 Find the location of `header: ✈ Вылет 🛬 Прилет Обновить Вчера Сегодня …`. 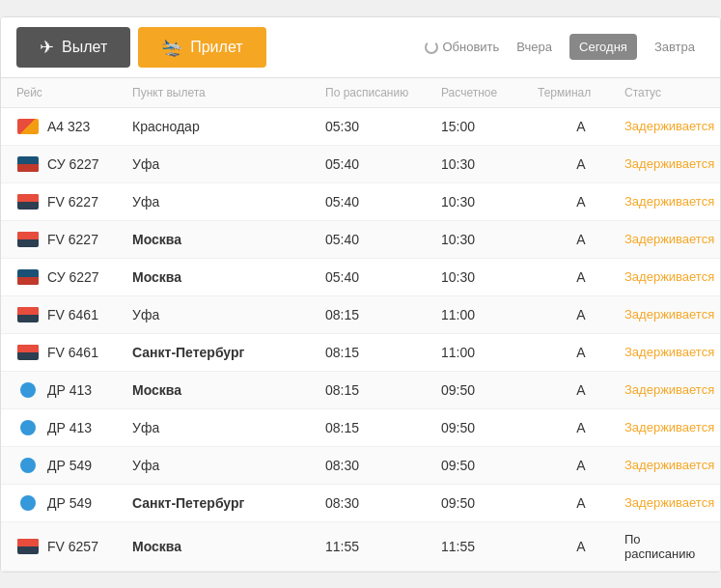

header: ✈ Вылет 🛬 Прилет Обновить Вчера Сегодня … is located at coordinates (361, 48).